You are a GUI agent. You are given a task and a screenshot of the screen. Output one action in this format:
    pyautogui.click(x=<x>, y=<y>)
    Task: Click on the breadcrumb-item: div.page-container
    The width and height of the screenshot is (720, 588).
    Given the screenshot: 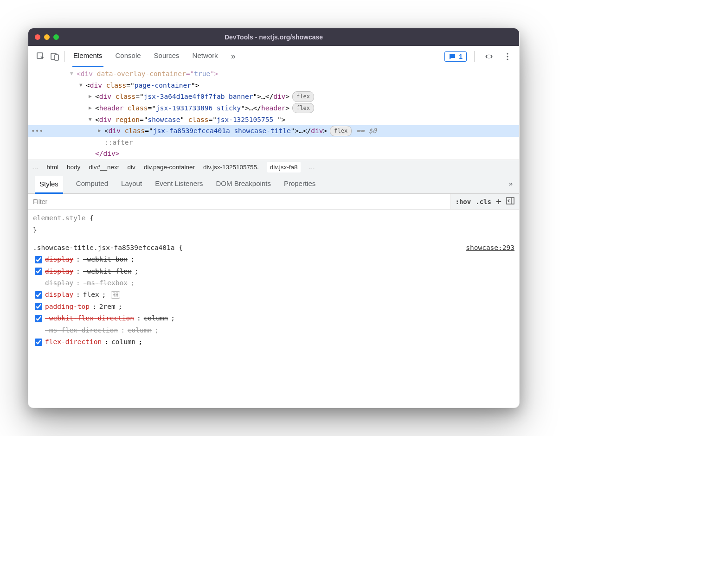 What is the action you would take?
    pyautogui.click(x=169, y=167)
    